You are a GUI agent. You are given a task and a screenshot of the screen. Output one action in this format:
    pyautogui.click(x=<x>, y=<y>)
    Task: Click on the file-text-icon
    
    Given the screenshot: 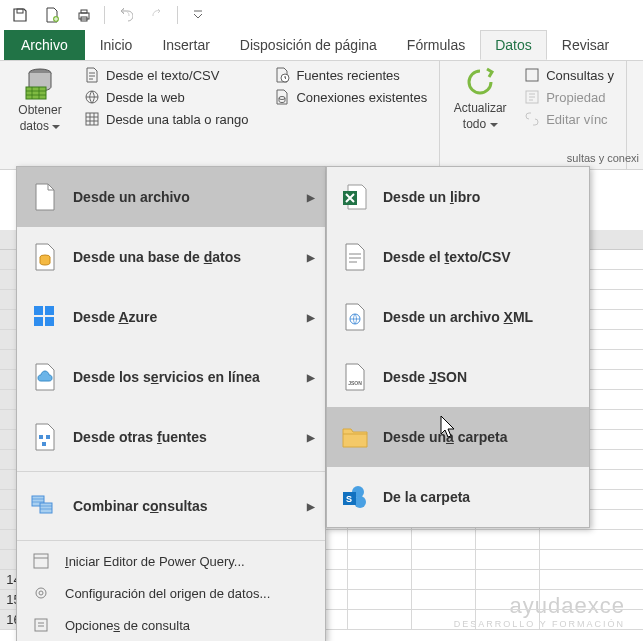 What is the action you would take?
    pyautogui.click(x=92, y=75)
    